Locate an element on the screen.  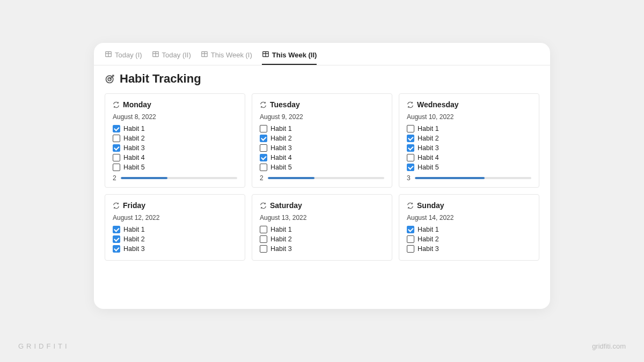
view-tabs: Today (I)Today (II)This Week (I)This Wee… is located at coordinates (322, 54).